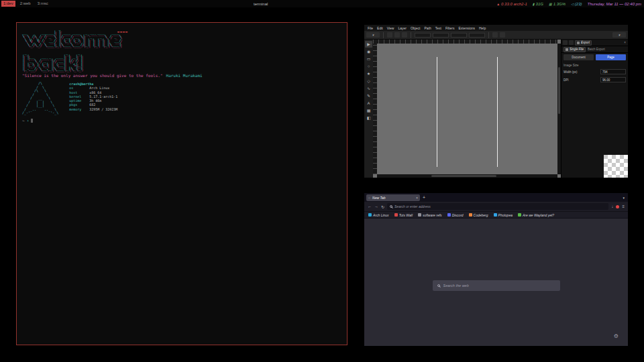 Image resolution: width=644 pixels, height=362 pixels. What do you see at coordinates (614, 4) in the screenshot?
I see `status-clock-text: Thursday, Mar 11 — 02:40 pm` at bounding box center [614, 4].